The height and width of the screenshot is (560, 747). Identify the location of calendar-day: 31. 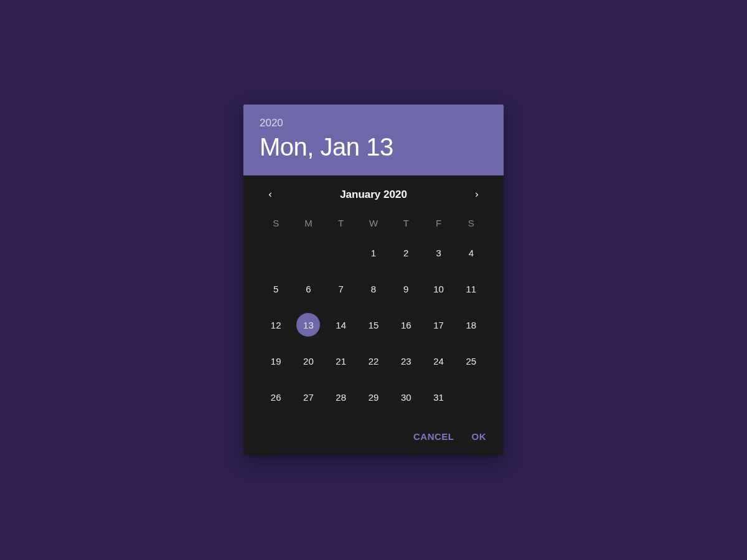
(438, 397).